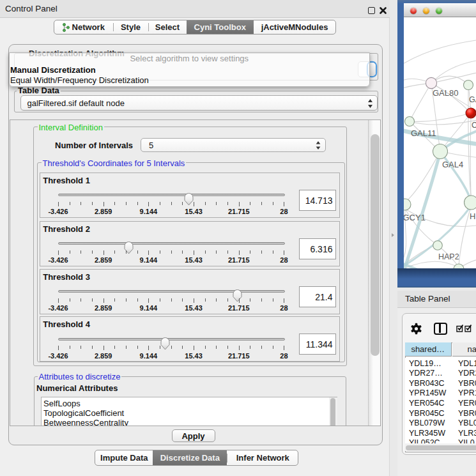 This screenshot has width=476, height=476. What do you see at coordinates (415, 217) in the screenshot?
I see `svg-text: GCY1` at bounding box center [415, 217].